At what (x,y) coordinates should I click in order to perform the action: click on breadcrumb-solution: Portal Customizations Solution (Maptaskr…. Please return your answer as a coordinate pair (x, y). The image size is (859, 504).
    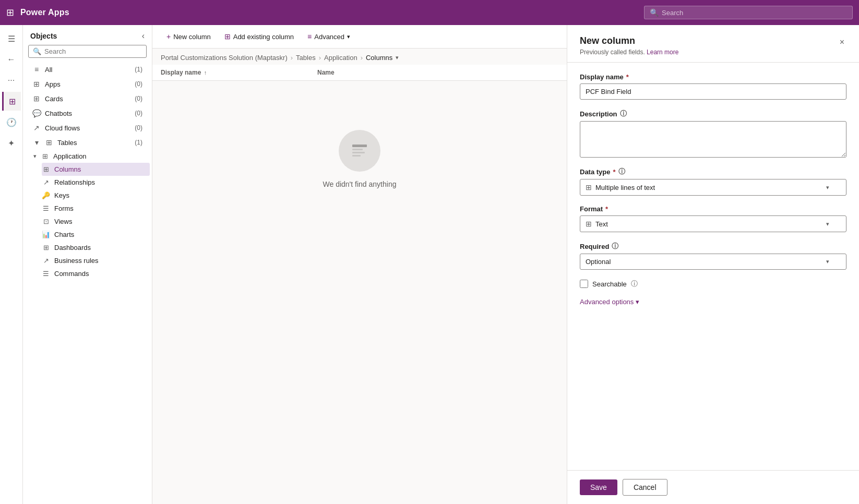
    Looking at the image, I should click on (224, 57).